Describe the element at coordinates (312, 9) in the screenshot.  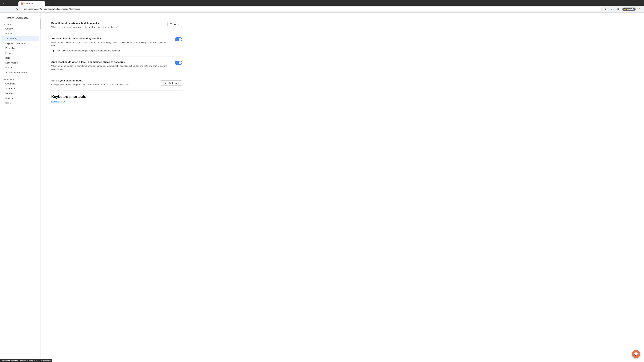
I see `address-bar: app.sunsama.com/group/moodjoy/settings/a…` at that location.